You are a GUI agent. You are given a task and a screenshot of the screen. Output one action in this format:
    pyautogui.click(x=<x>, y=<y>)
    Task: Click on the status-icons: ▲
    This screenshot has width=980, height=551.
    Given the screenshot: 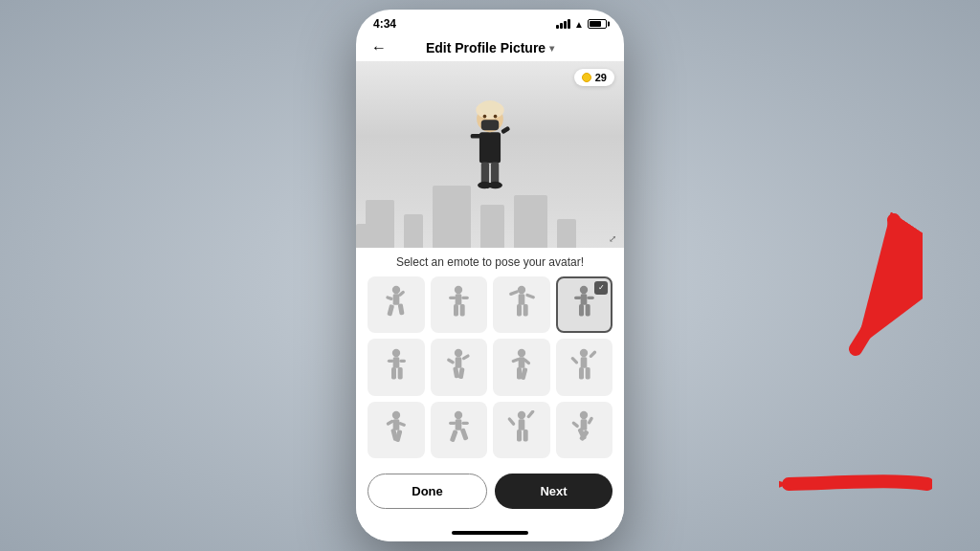 What is the action you would take?
    pyautogui.click(x=582, y=25)
    